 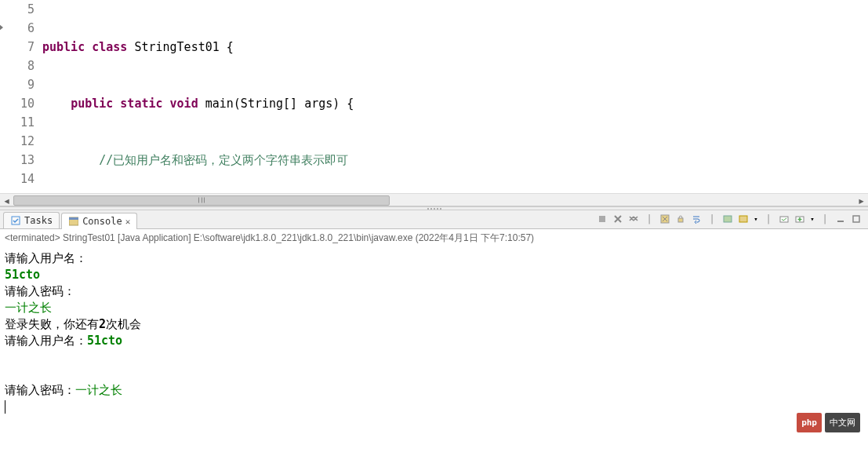 What do you see at coordinates (784, 219) in the screenshot?
I see `open-console-icon` at bounding box center [784, 219].